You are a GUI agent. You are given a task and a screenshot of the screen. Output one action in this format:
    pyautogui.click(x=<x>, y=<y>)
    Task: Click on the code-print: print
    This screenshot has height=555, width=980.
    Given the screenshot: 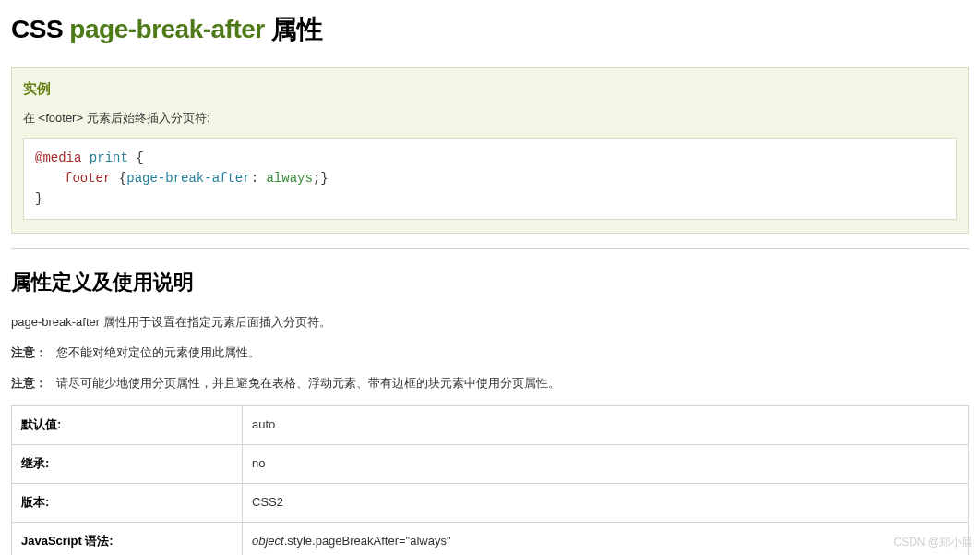 What is the action you would take?
    pyautogui.click(x=109, y=158)
    